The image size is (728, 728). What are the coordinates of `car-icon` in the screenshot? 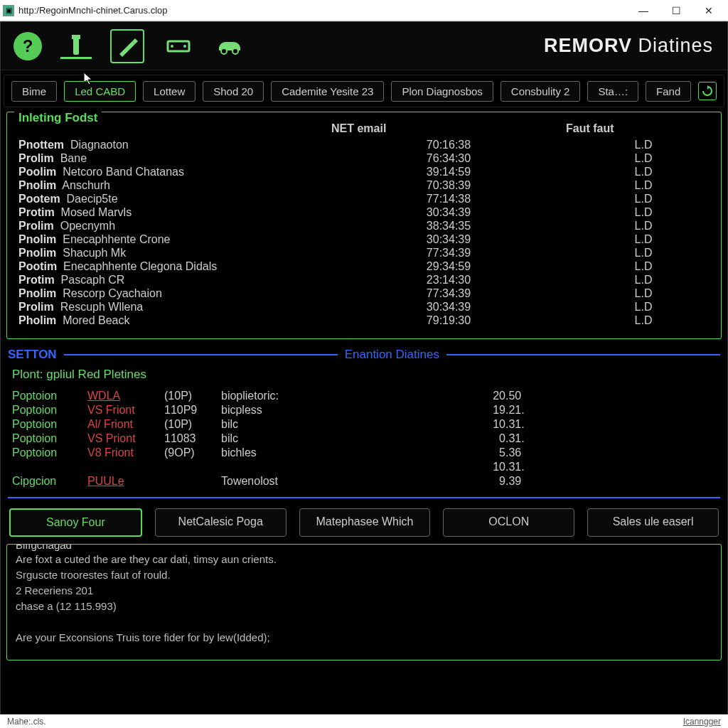 It's located at (230, 46).